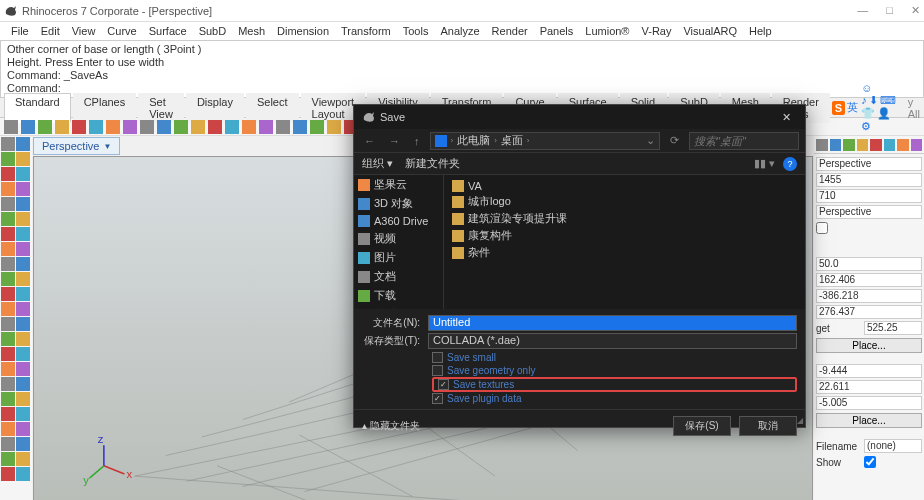 The width and height of the screenshot is (924, 500). Describe the element at coordinates (869, 420) in the screenshot. I see `place-target-button: Place...` at that location.